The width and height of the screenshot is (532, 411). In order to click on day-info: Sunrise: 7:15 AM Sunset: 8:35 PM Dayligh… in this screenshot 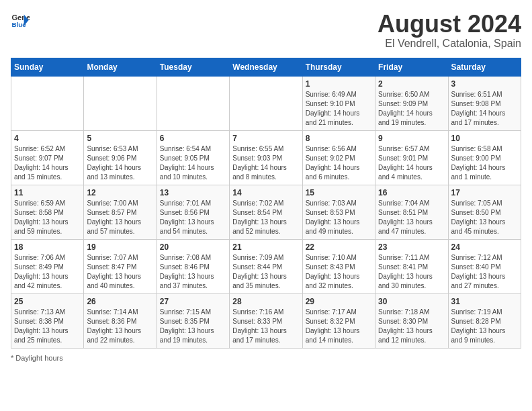, I will do `click(193, 326)`.